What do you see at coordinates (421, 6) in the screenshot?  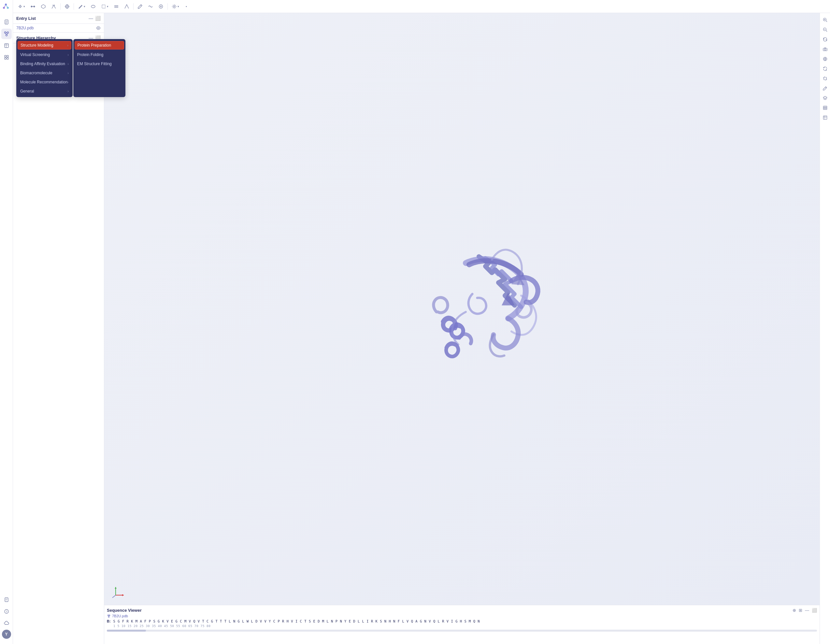 I see `top-toolbar: ▾` at bounding box center [421, 6].